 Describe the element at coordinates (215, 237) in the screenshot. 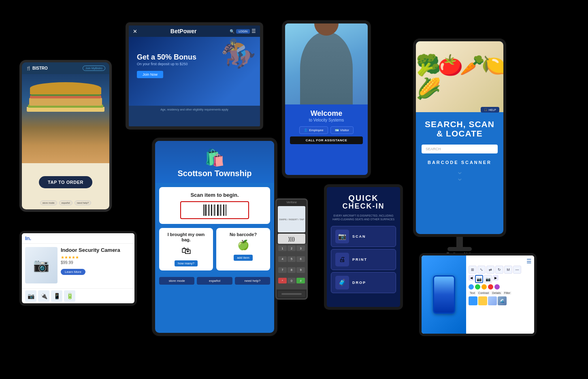

I see `checkout-screen: 🛍️ Scottson Township Scan item to begin.` at that location.